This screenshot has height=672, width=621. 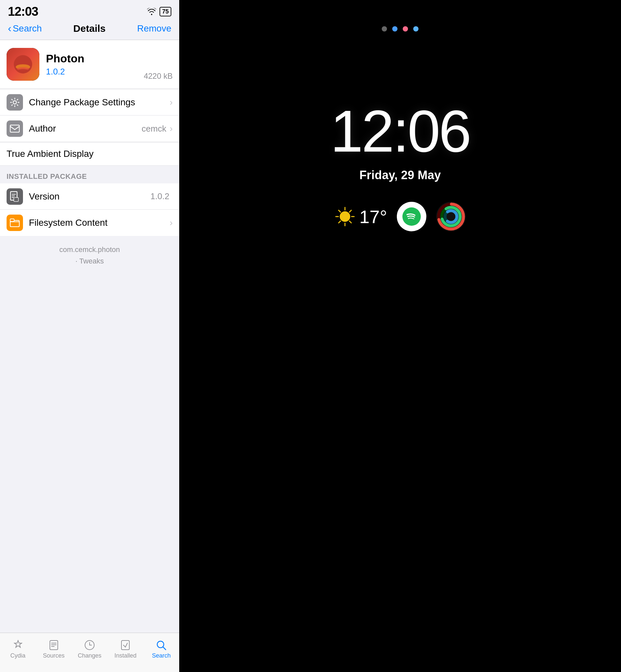 I want to click on tab-bar: Cydia Sources, so click(x=89, y=653).